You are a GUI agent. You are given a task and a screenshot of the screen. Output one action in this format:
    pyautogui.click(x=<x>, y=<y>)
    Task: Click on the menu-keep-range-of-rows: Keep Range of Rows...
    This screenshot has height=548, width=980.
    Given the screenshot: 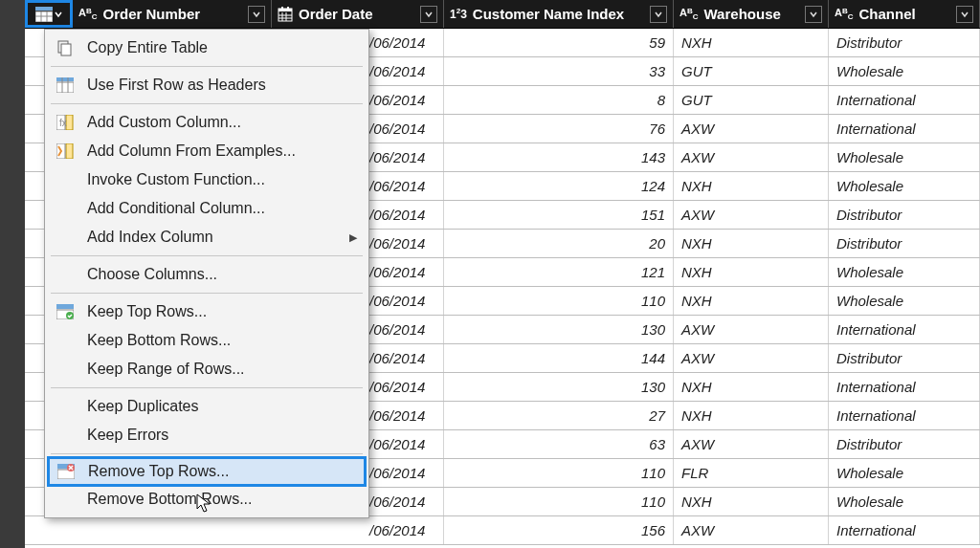 What is the action you would take?
    pyautogui.click(x=207, y=369)
    